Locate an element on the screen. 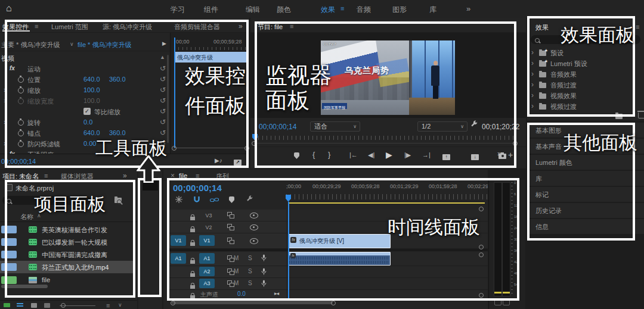 Image resolution: width=644 pixels, height=309 pixels. workspace-overflow-icon: » is located at coordinates (469, 8).